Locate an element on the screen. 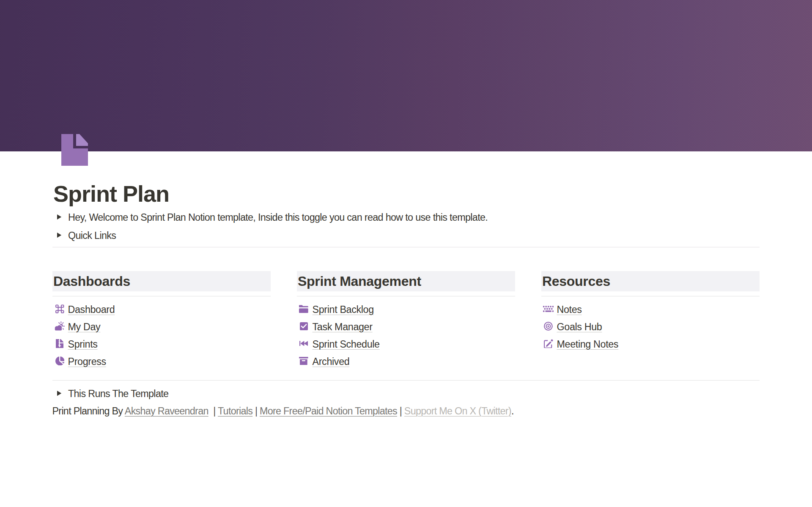  page-link-notes: Notes is located at coordinates (650, 310).